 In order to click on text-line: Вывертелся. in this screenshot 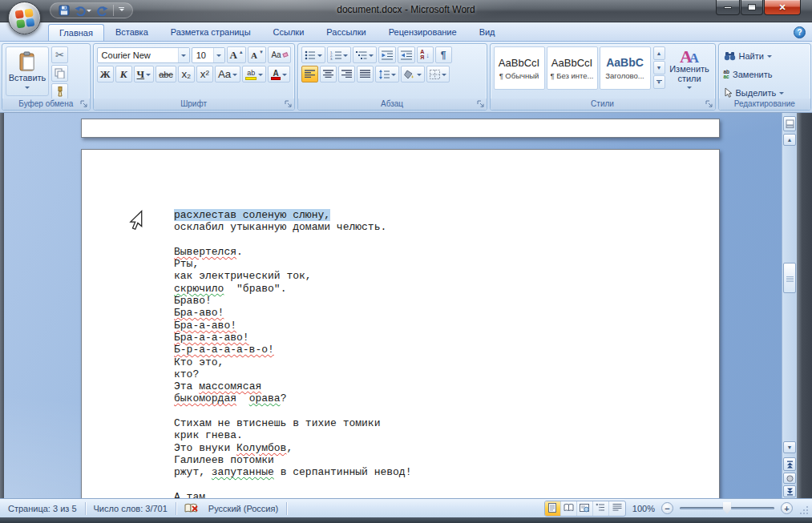, I will do `click(293, 251)`.